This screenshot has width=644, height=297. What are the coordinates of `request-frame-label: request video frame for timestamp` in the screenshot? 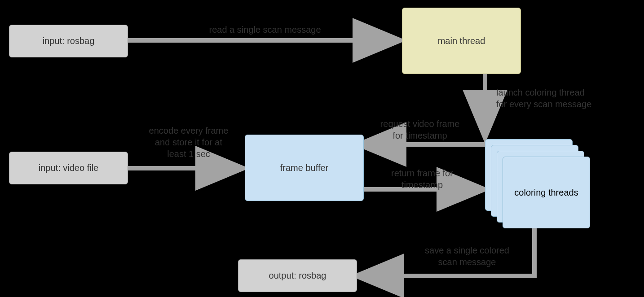 It's located at (420, 130).